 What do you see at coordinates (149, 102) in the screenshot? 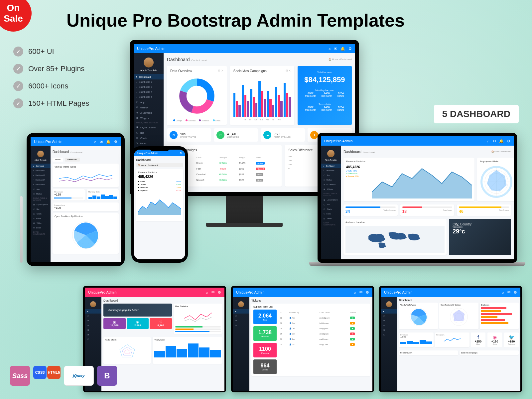
I see `sidebar-item-app: ▢ App` at bounding box center [149, 102].